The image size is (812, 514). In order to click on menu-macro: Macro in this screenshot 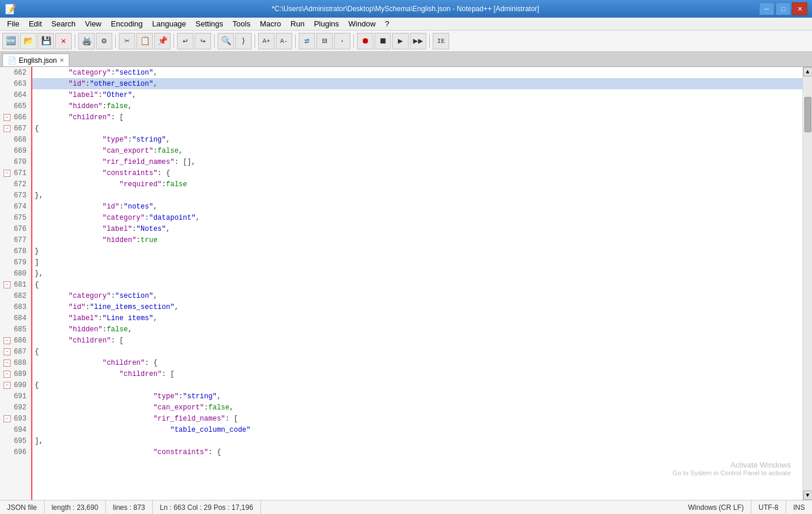, I will do `click(270, 23)`.